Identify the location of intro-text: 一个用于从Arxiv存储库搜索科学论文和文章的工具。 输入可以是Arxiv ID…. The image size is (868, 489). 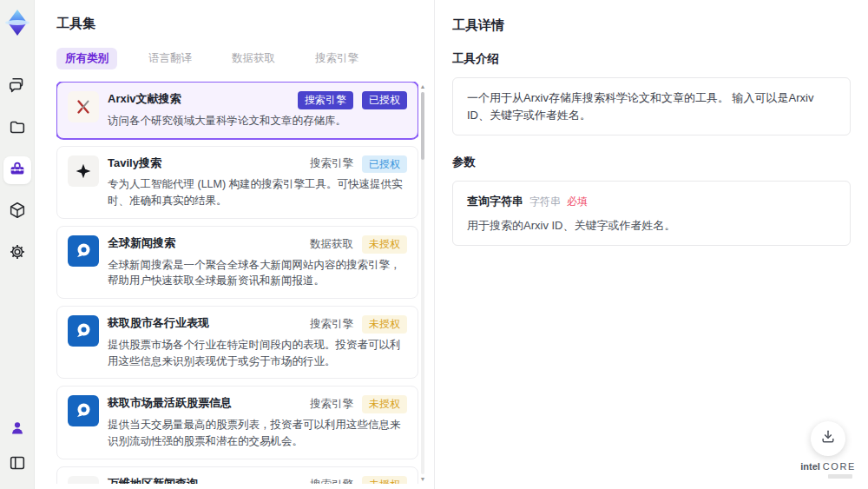
(641, 106).